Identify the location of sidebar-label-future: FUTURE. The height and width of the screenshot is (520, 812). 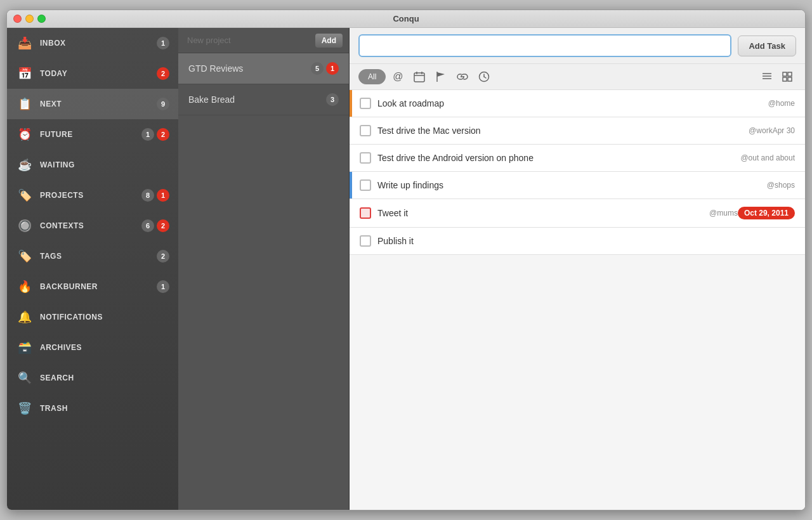
(88, 134).